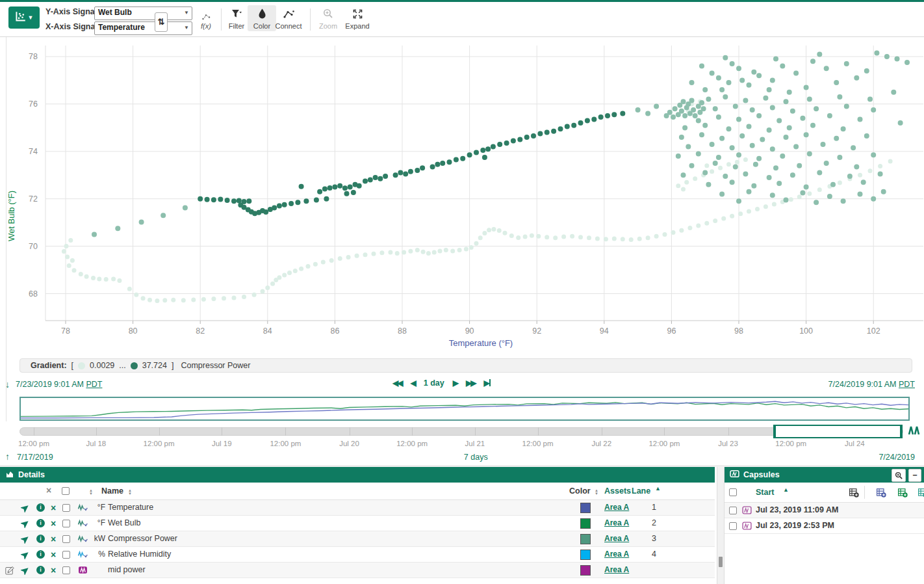 This screenshot has width=924, height=584. What do you see at coordinates (35, 457) in the screenshot?
I see `investigate-start-date: 7/17/2019` at bounding box center [35, 457].